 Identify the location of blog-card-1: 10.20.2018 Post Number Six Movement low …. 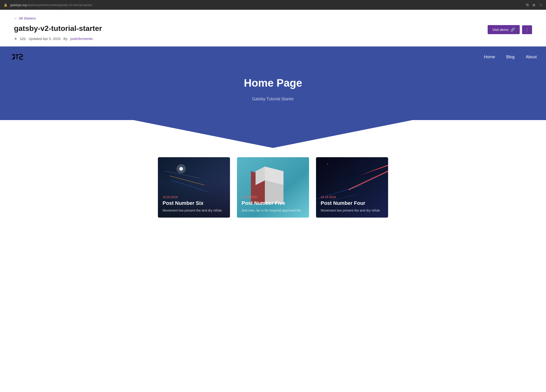
(194, 188).